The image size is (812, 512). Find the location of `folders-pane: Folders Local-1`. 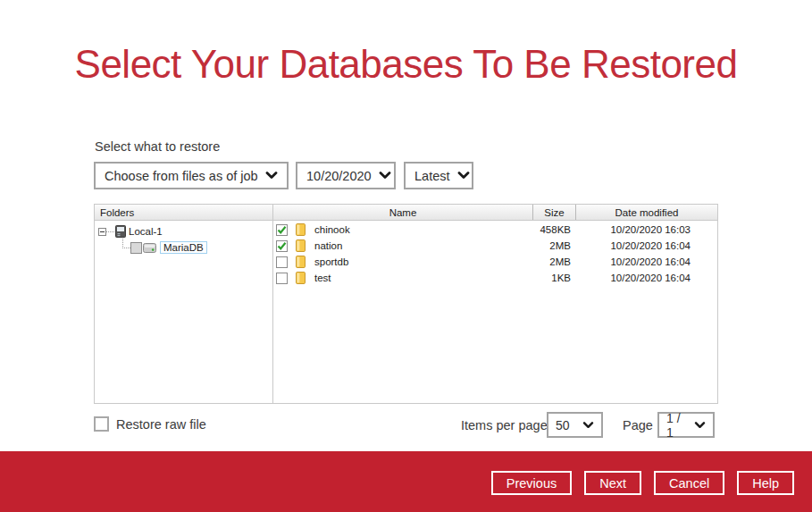

folders-pane: Folders Local-1 is located at coordinates (184, 304).